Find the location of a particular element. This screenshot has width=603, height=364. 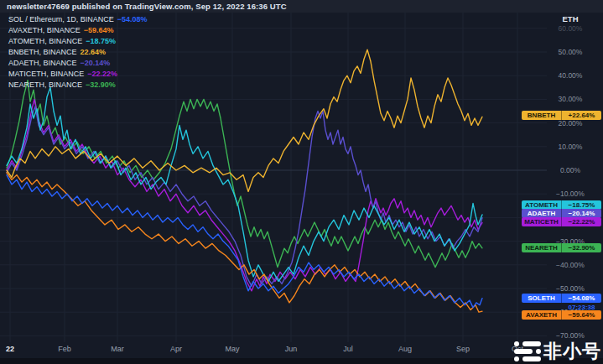

price-badge-AVAXETH: AVAXETH−59.64% is located at coordinates (562, 315).